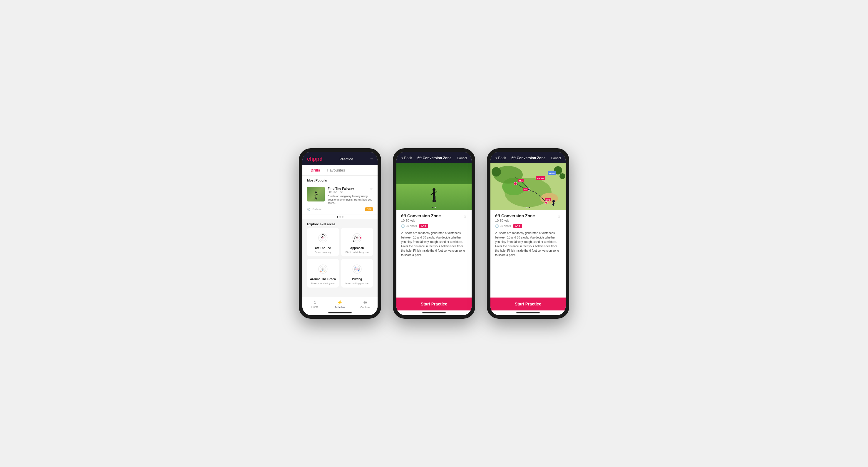 The height and width of the screenshot is (467, 868). I want to click on bottom-nav: ⌂ Home ⚡ Activities ⊕ Capture, so click(340, 304).